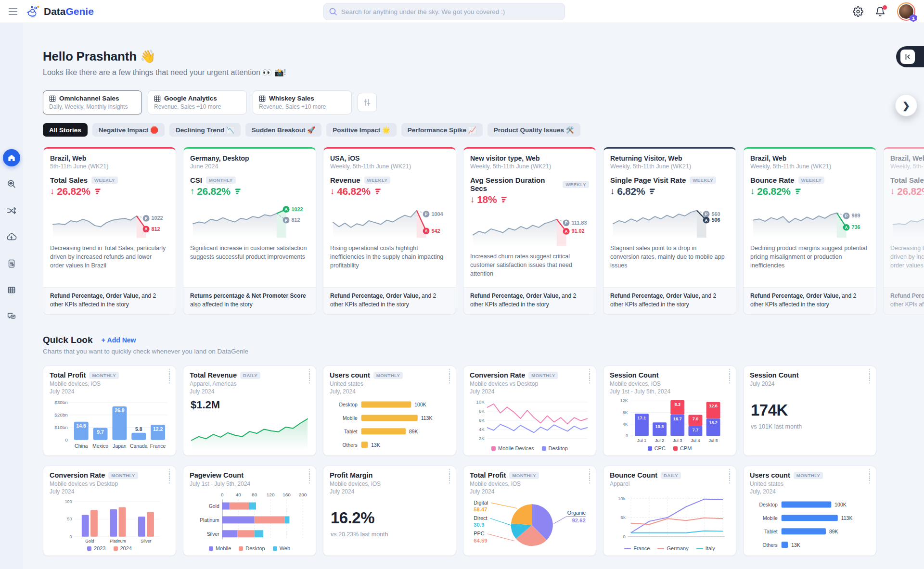  What do you see at coordinates (12, 237) in the screenshot?
I see `sidebar-item-cloud-bolt` at bounding box center [12, 237].